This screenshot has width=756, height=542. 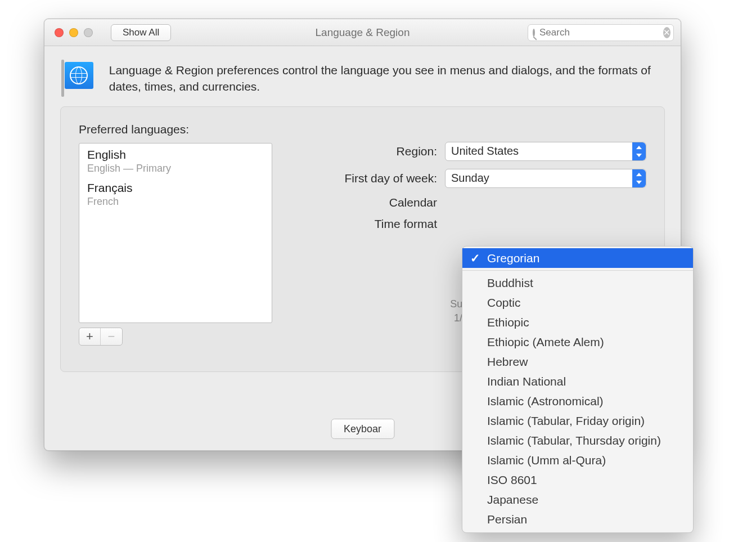 I want to click on search-input, so click(x=599, y=33).